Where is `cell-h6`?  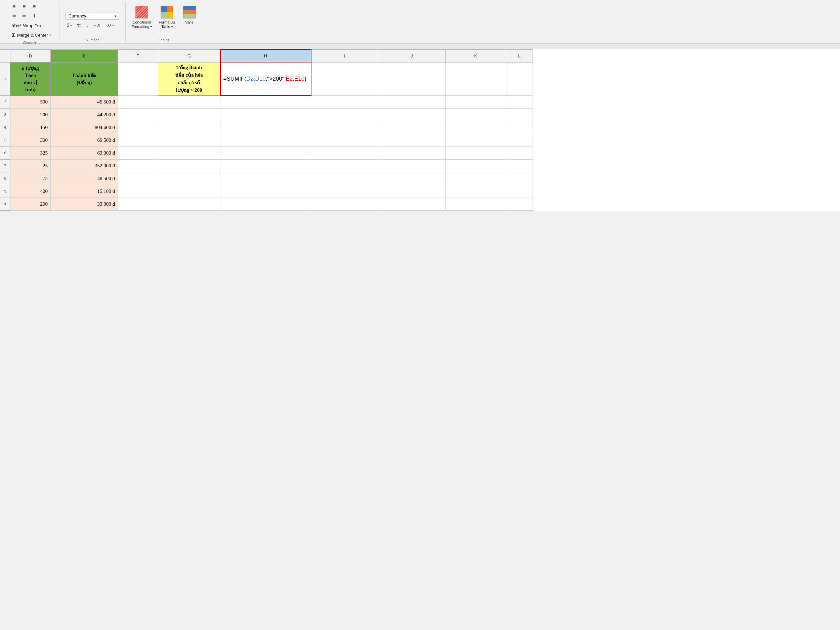
cell-h6 is located at coordinates (266, 153).